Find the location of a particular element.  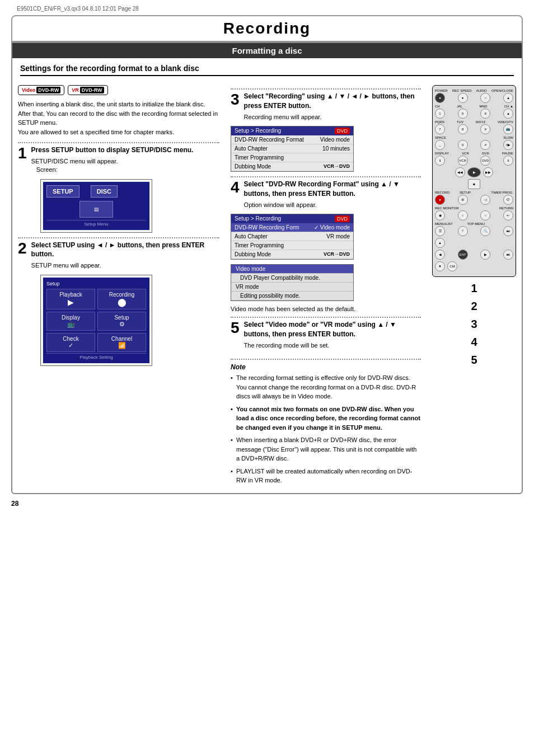

display-cell: Display📺 is located at coordinates (71, 321).